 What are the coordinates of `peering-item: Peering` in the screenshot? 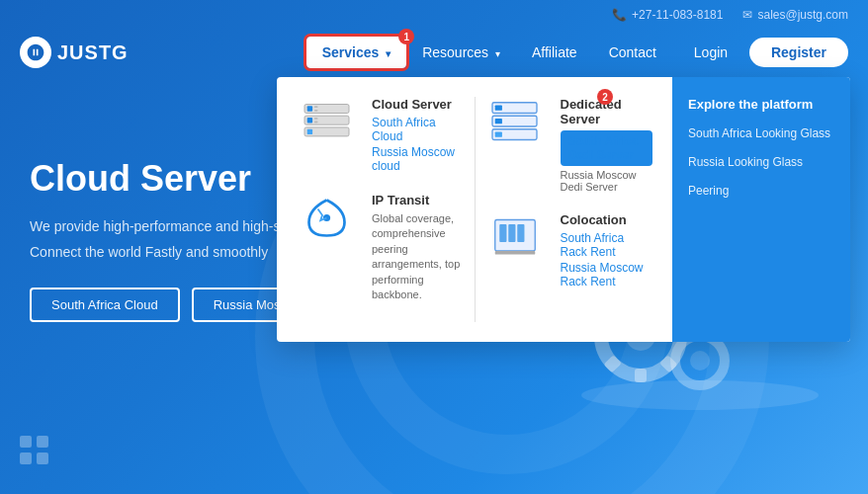 It's located at (761, 192).